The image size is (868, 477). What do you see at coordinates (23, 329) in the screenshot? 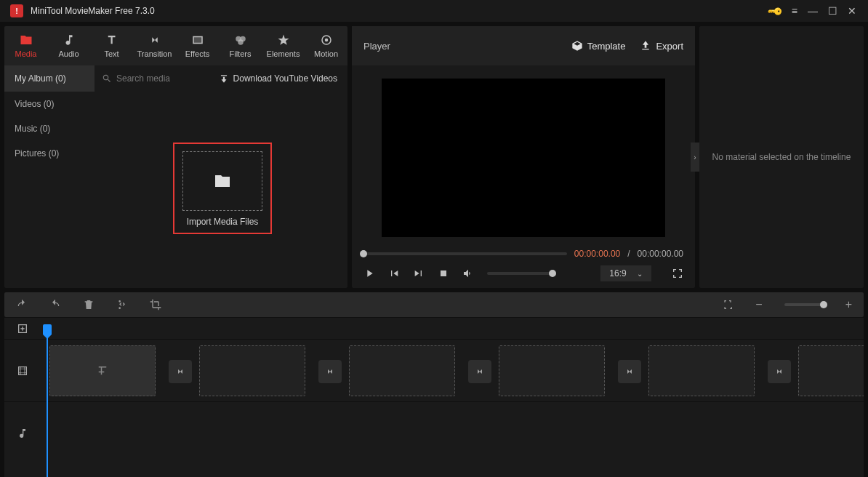
I see `add-track-icon` at bounding box center [23, 329].